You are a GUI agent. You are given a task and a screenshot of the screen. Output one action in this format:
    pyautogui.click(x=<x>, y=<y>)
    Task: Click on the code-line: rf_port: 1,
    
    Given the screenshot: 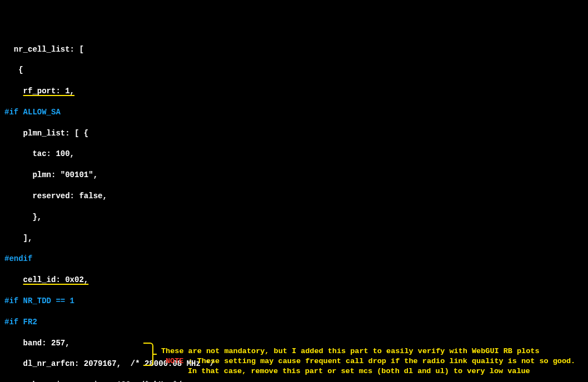 What is the action you would take?
    pyautogui.click(x=294, y=91)
    